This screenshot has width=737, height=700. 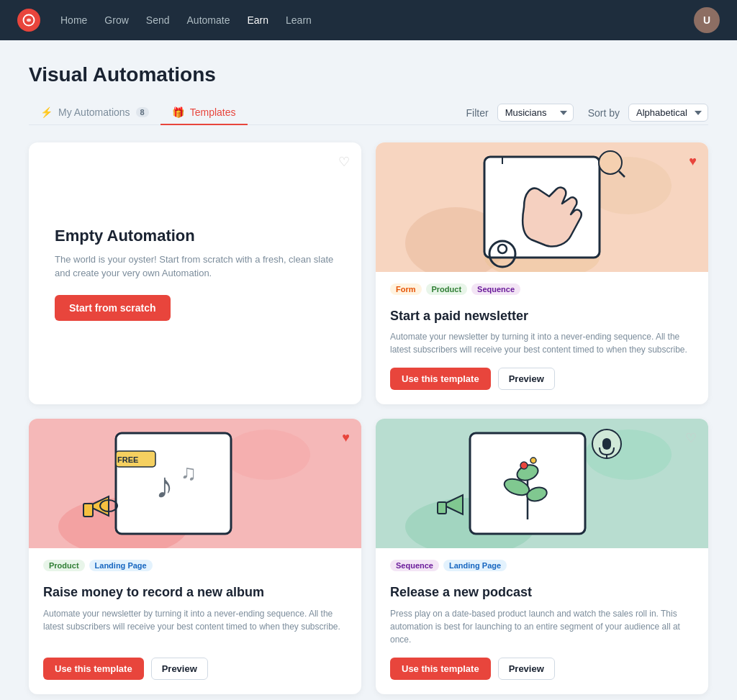 What do you see at coordinates (64, 565) in the screenshot?
I see `tag-product-2: Product` at bounding box center [64, 565].